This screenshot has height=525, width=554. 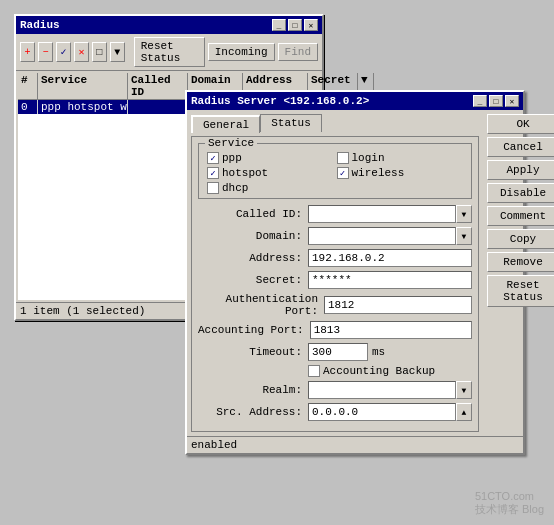 I want to click on checkbox-wireless, so click(x=343, y=173).